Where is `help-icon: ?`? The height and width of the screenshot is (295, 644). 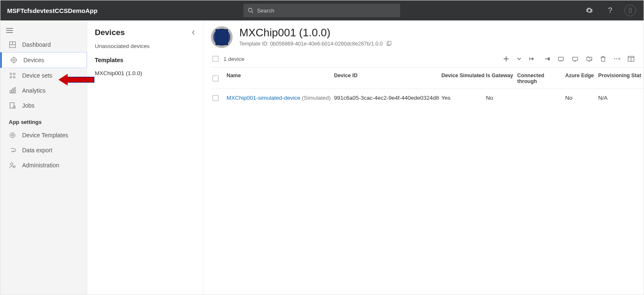 help-icon: ? is located at coordinates (610, 10).